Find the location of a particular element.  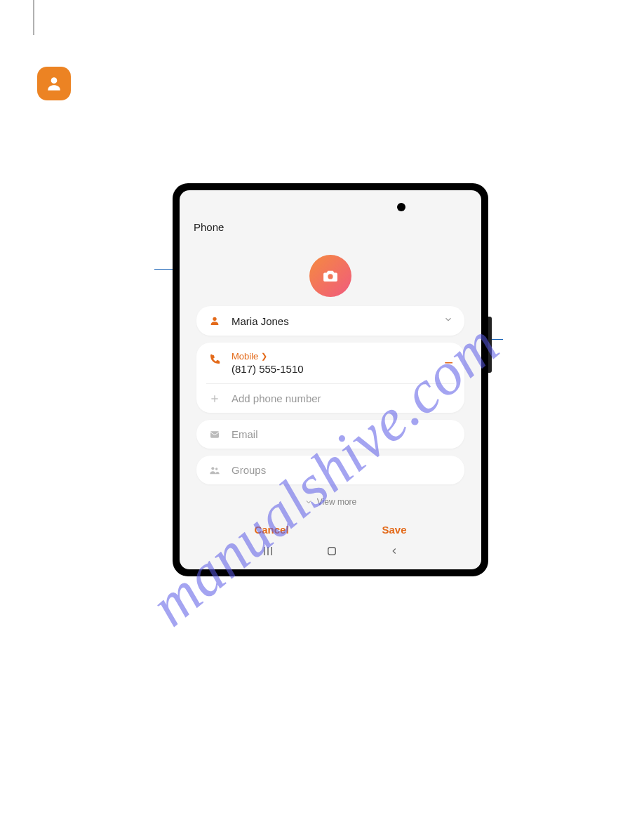

navigation-bar is located at coordinates (330, 553).